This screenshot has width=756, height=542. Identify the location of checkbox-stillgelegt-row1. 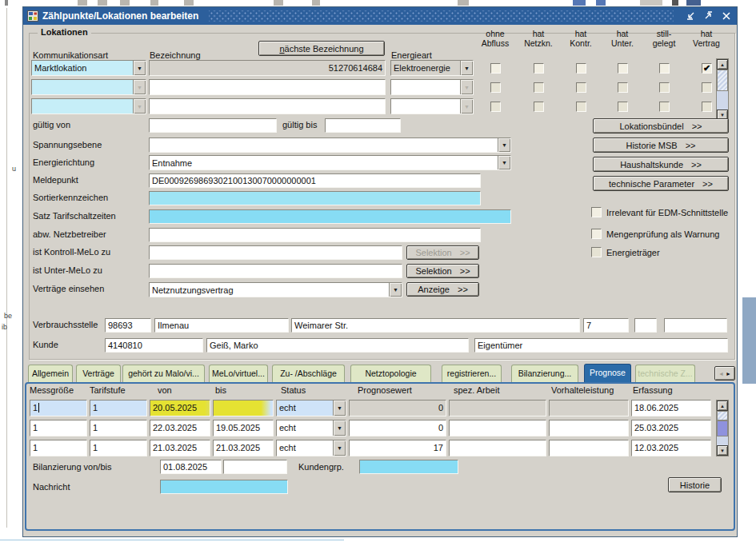
(664, 69).